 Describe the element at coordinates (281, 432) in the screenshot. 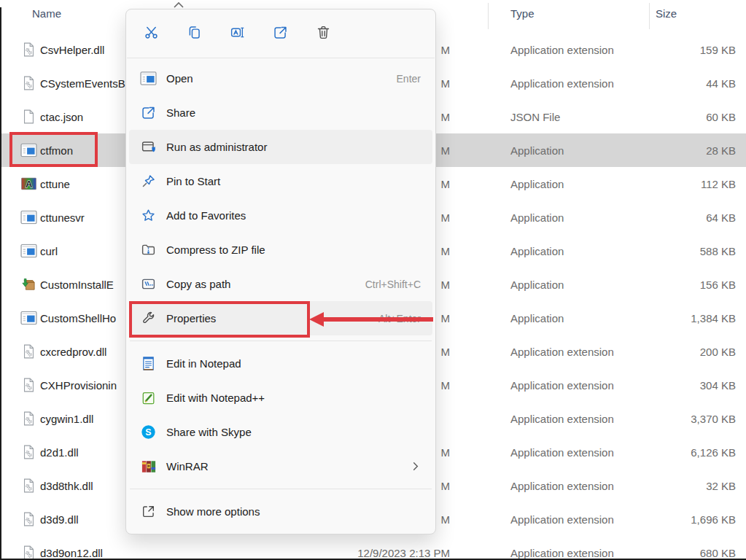

I see `menu-item-share-with-skype: SShare with Skype` at that location.